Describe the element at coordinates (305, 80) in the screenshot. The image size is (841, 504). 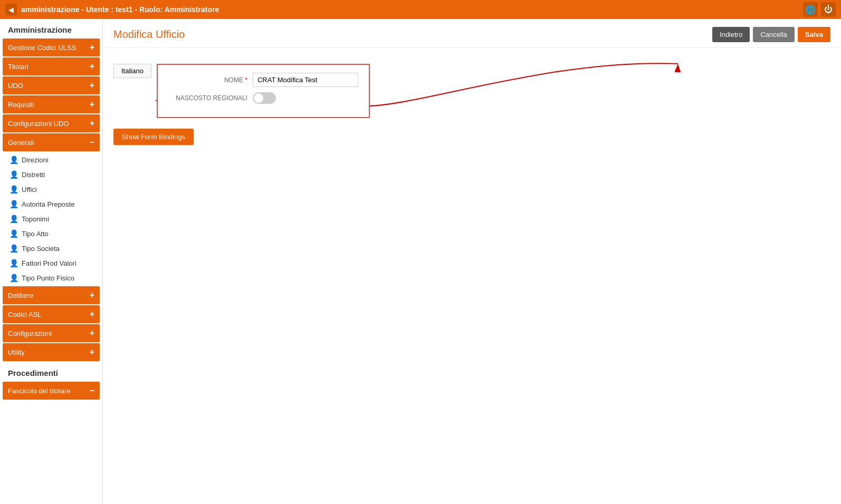
I see `nome-input` at that location.